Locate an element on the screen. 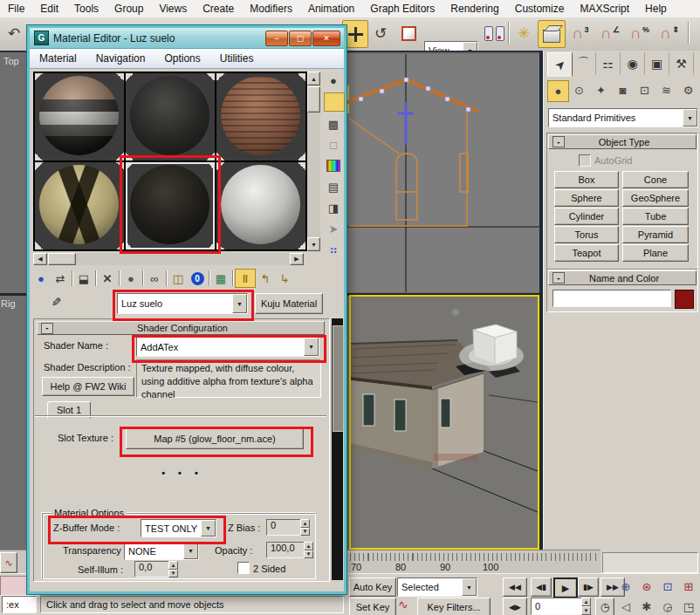 The image size is (700, 615). menu-rendering: Rendering is located at coordinates (475, 9).